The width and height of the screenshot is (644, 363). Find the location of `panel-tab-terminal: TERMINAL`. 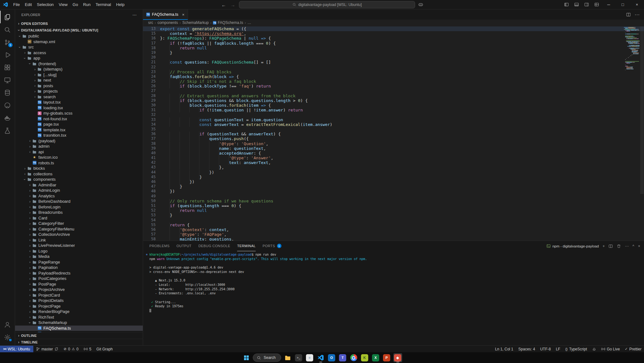

panel-tab-terminal: TERMINAL is located at coordinates (247, 246).